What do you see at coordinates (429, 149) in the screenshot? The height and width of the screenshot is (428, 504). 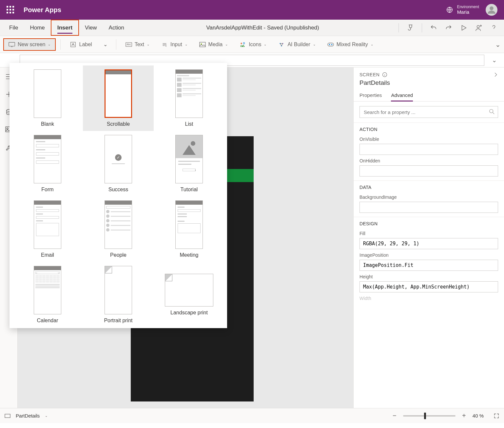 I see `onvisible-input` at bounding box center [429, 149].